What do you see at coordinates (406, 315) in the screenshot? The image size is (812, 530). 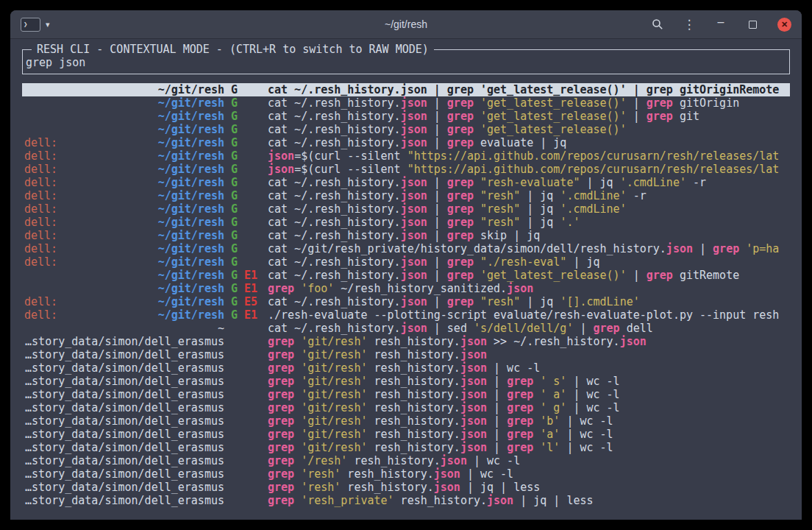 I see `history-row: dell:~/git/reshGE1./resh-evaluate --plot…` at bounding box center [406, 315].